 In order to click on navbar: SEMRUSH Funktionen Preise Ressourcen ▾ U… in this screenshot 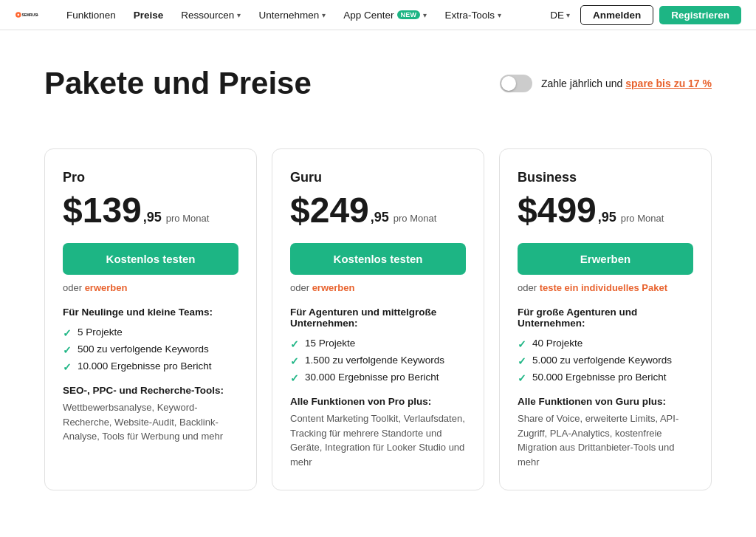, I will do `click(378, 15)`.